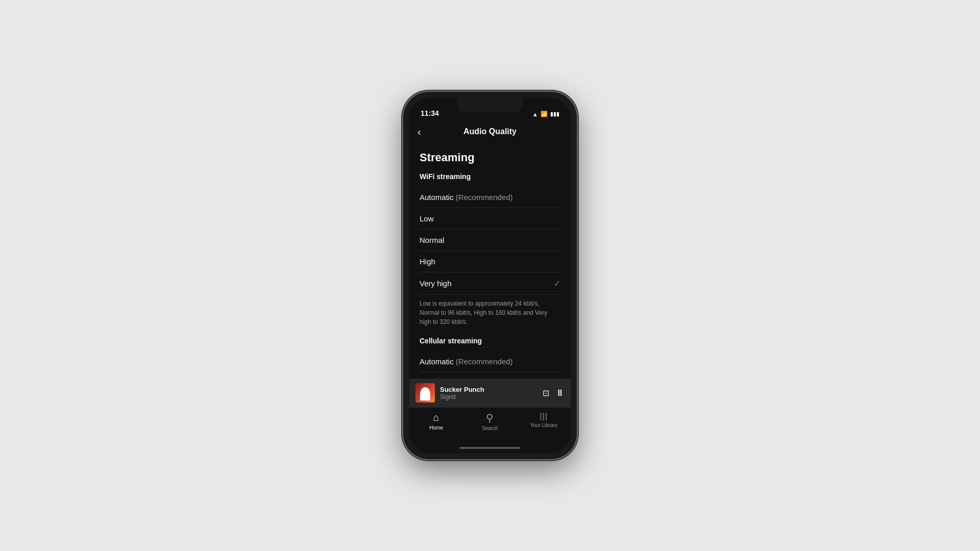 Image resolution: width=980 pixels, height=551 pixels. Describe the element at coordinates (544, 425) in the screenshot. I see `tab-library-label: Your Library` at that location.